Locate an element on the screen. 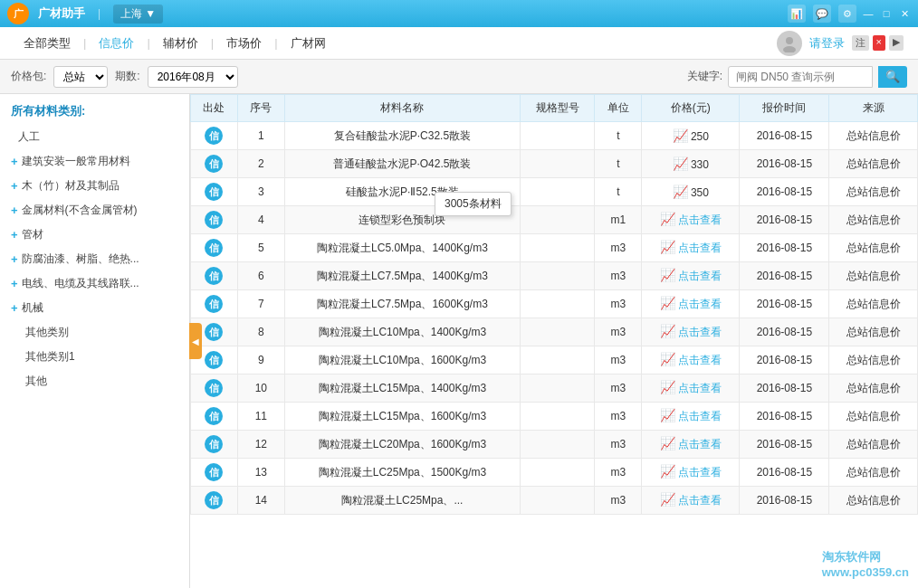 Image resolution: width=918 pixels, height=588 pixels. chat-icon: 💬 is located at coordinates (822, 14).